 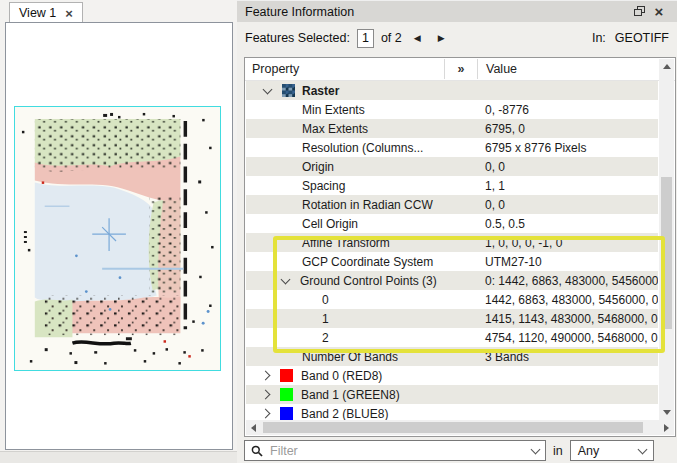 I want to click on property-label: Max Extents, so click(x=335, y=129).